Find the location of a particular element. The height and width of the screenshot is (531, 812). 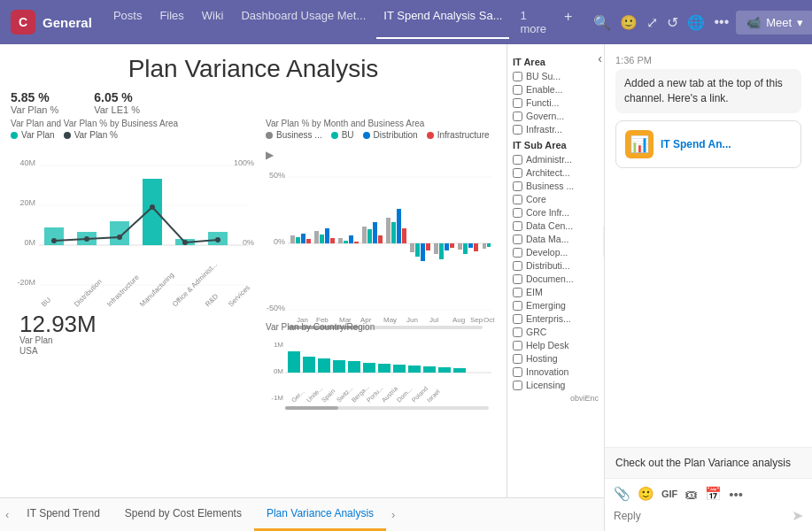

filter-hosting: Hosting is located at coordinates (556, 358).